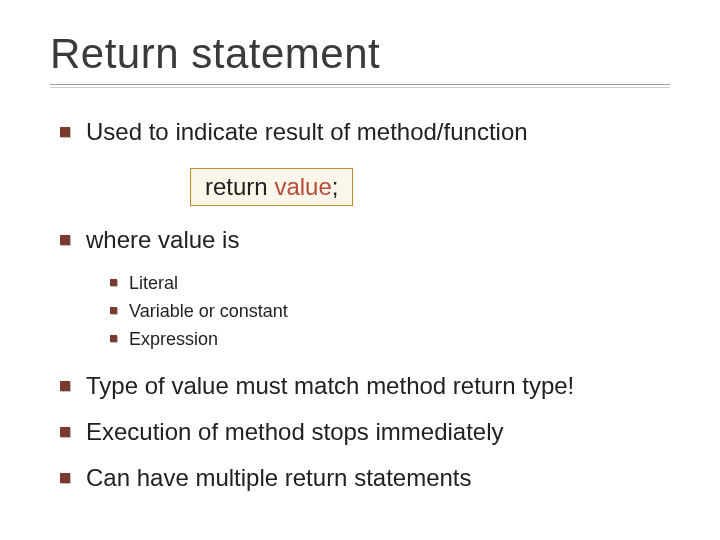 This screenshot has width=720, height=540. Describe the element at coordinates (302, 186) in the screenshot. I see `code-value: value` at that location.